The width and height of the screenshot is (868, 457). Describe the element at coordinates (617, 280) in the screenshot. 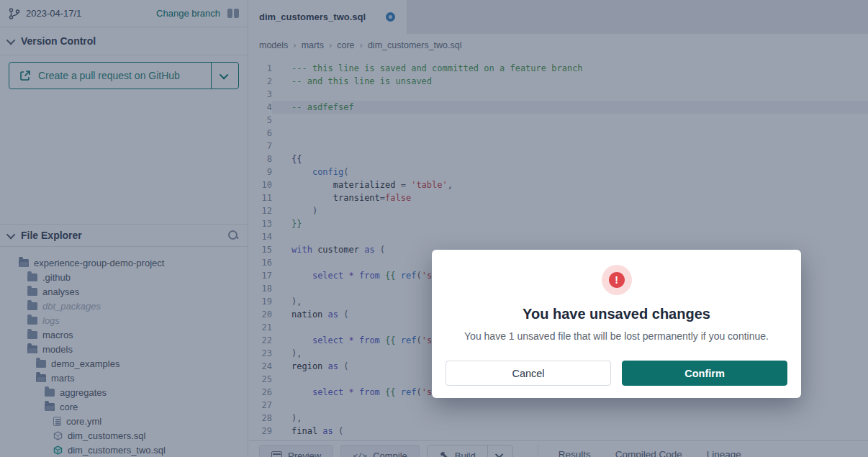

I see `alert-icon: !` at that location.